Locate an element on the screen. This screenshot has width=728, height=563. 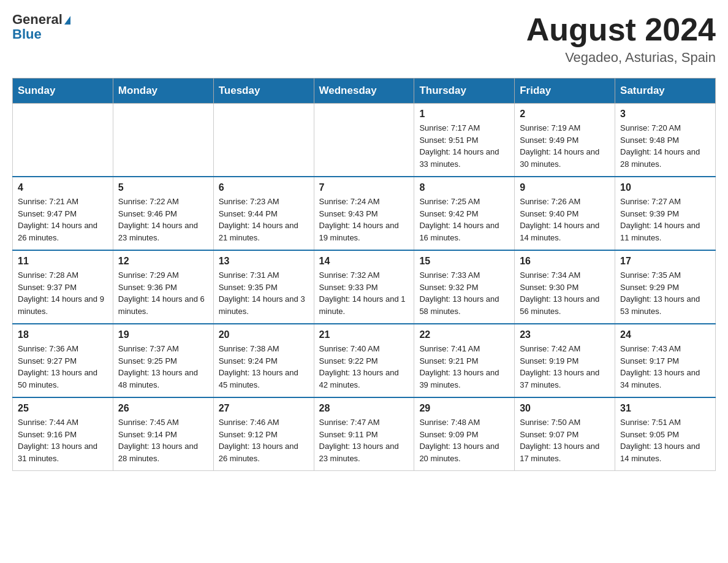
calendar-cell: 6Sunrise: 7:23 AMSunset: 9:44 PMDaylight… is located at coordinates (264, 213).